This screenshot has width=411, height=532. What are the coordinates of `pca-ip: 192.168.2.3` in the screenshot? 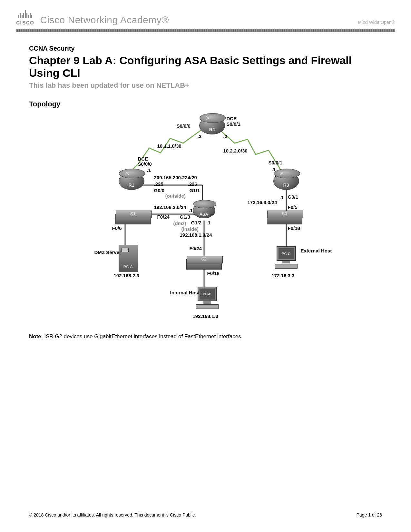 It's located at (126, 275).